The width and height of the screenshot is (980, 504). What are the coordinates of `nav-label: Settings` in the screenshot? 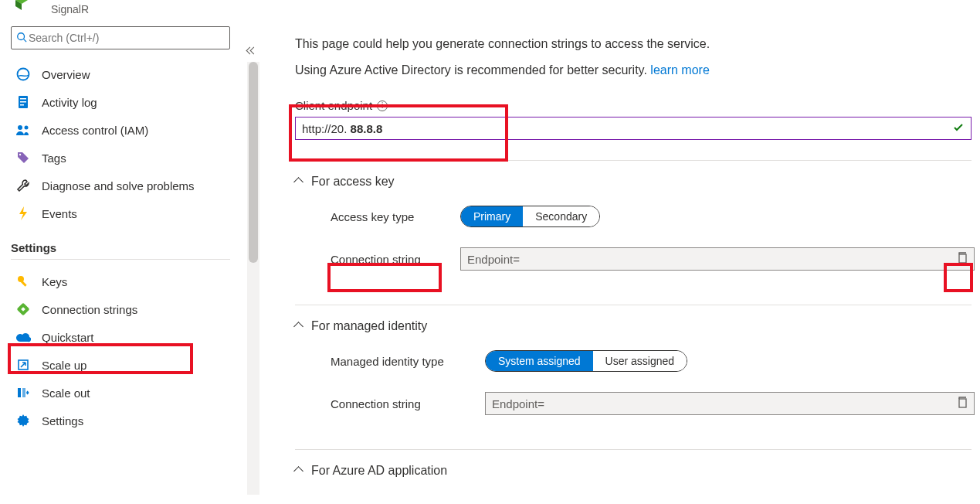 It's located at (63, 421).